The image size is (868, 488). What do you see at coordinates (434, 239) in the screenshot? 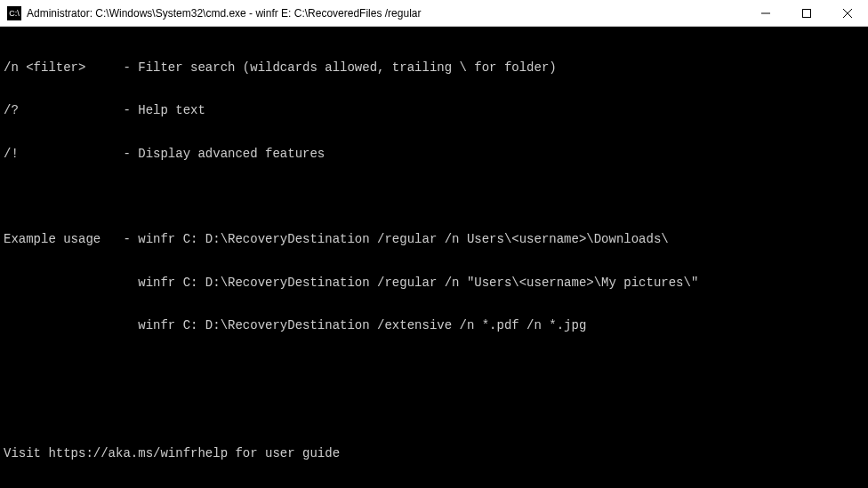
I see `output-line: Example usage - winfr C: D:\RecoveryDest…` at bounding box center [434, 239].